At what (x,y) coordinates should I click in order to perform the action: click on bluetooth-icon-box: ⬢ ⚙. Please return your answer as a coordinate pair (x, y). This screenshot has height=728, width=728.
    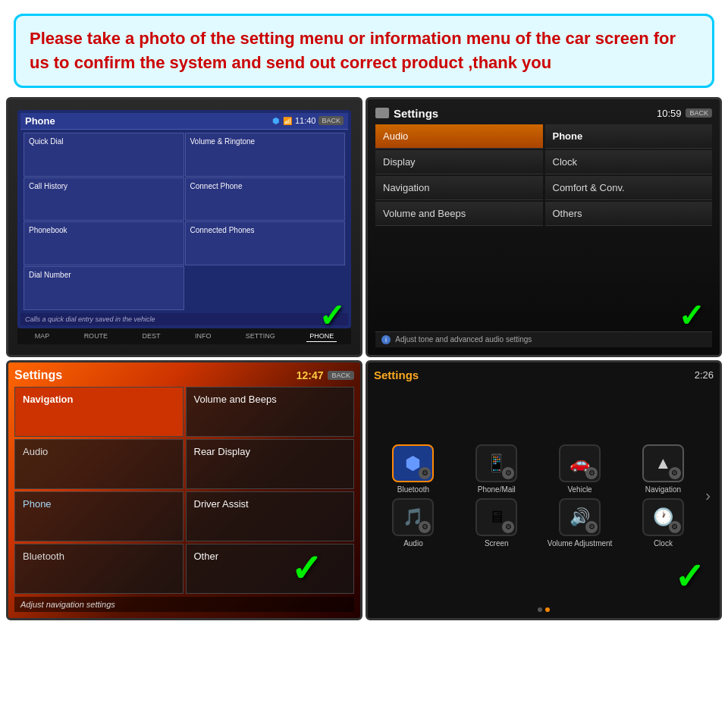
    Looking at the image, I should click on (413, 463).